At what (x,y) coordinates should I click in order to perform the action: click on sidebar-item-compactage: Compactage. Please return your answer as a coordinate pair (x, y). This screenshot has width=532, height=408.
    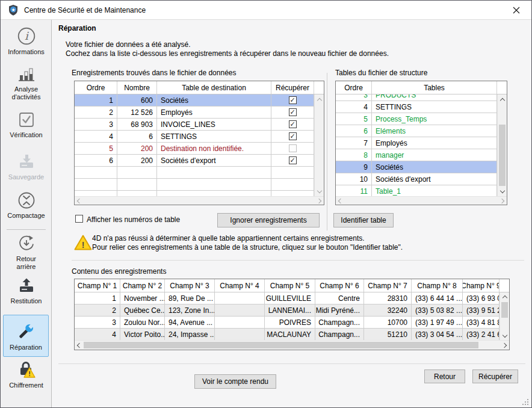
    Looking at the image, I should click on (26, 205).